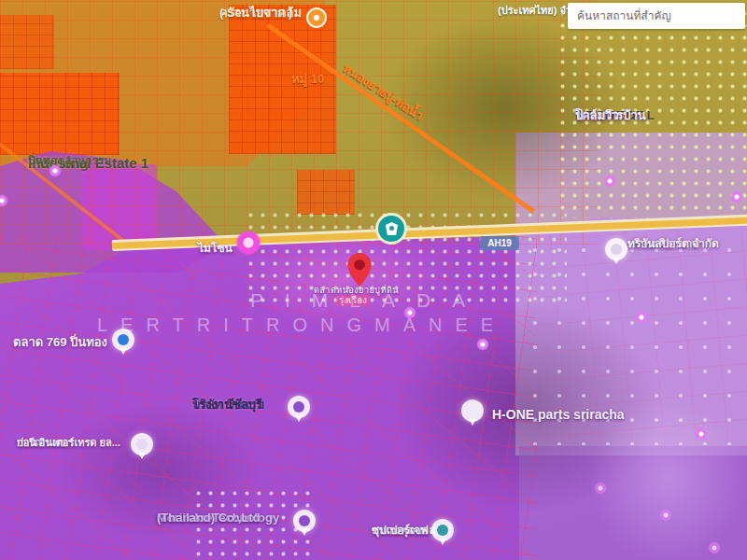 The height and width of the screenshot is (560, 747). What do you see at coordinates (357, 290) in the screenshot?
I see `marker-label: ตลาดหนองยายบู่ที่ดิน` at bounding box center [357, 290].